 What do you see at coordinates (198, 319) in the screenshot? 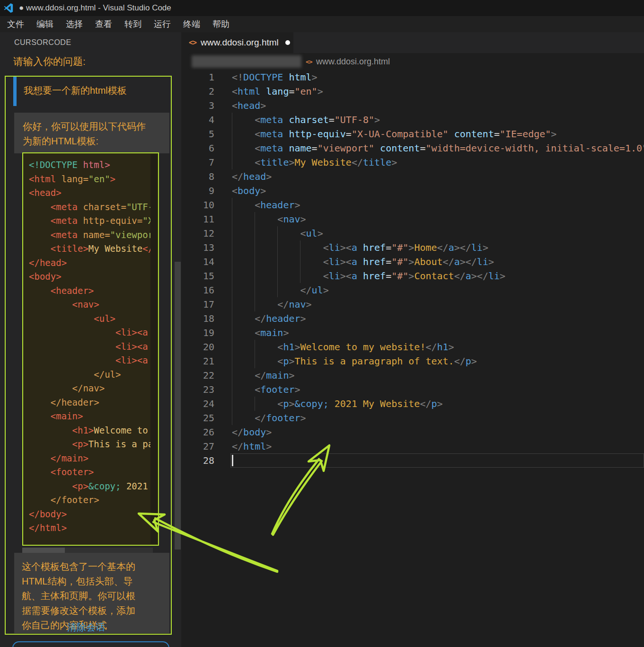
I see `line-number: 18` at bounding box center [198, 319].